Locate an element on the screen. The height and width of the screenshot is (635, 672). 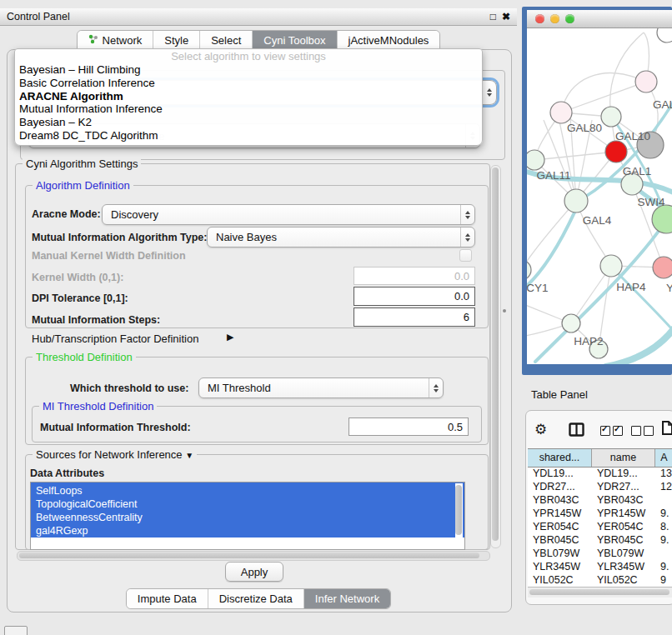
minimize-traffic-light-icon is located at coordinates (555, 18).